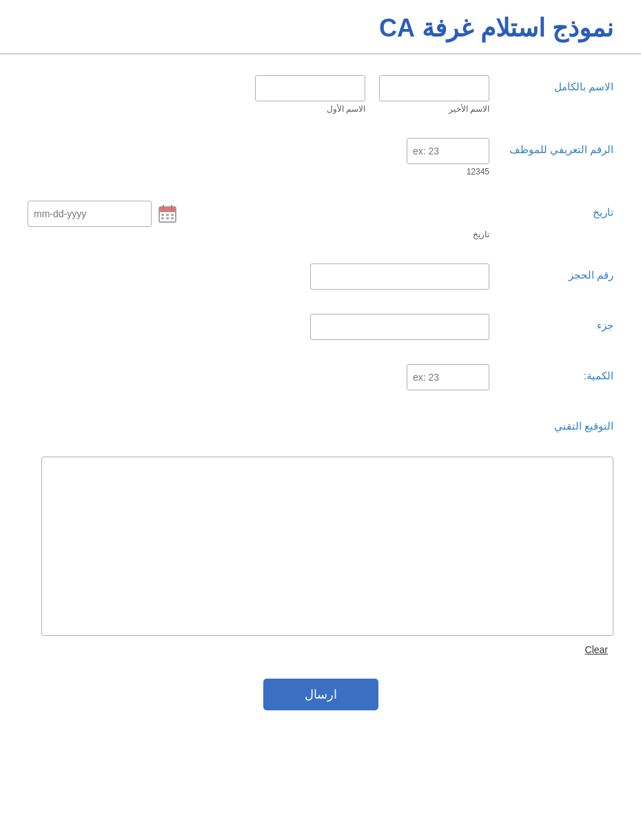 Image resolution: width=641 pixels, height=840 pixels. Describe the element at coordinates (551, 147) in the screenshot. I see `employee-id-label: الرقم التعريفي للموظف` at that location.